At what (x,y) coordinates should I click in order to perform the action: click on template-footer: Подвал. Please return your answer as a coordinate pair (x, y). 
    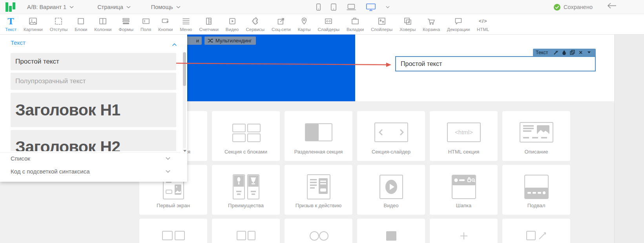
    Looking at the image, I should click on (536, 190).